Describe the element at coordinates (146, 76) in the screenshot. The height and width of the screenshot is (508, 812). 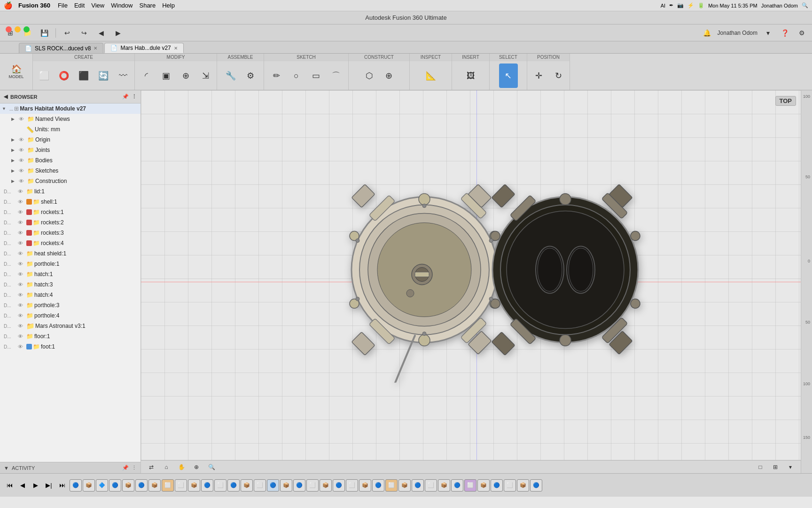
I see `modify-fillet-button: ◜` at that location.